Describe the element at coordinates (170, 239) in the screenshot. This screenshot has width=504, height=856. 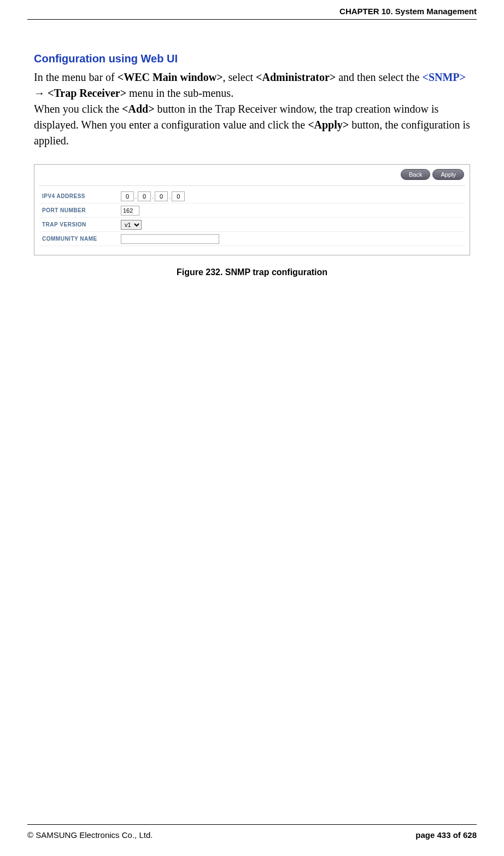
I see `community-input` at that location.